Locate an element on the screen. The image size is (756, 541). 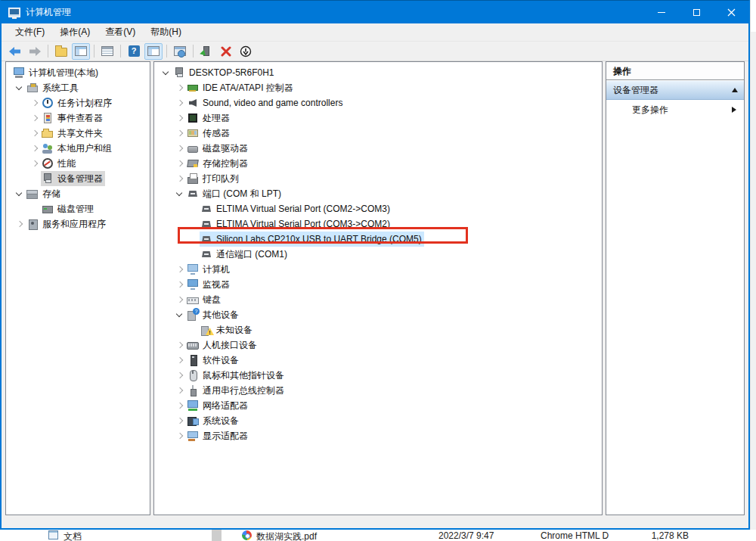
show-console-tree-button is located at coordinates (81, 51).